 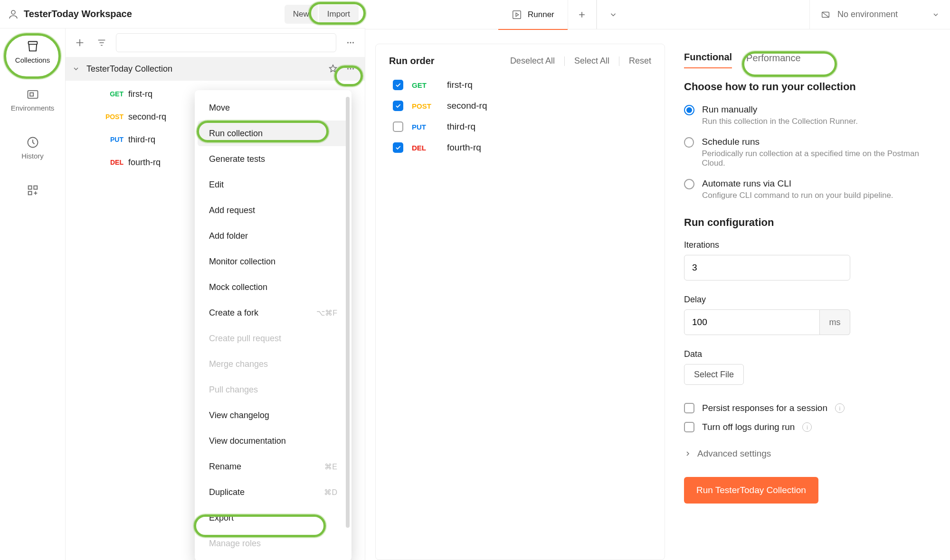 What do you see at coordinates (767, 268) in the screenshot?
I see `iterations-input` at bounding box center [767, 268].